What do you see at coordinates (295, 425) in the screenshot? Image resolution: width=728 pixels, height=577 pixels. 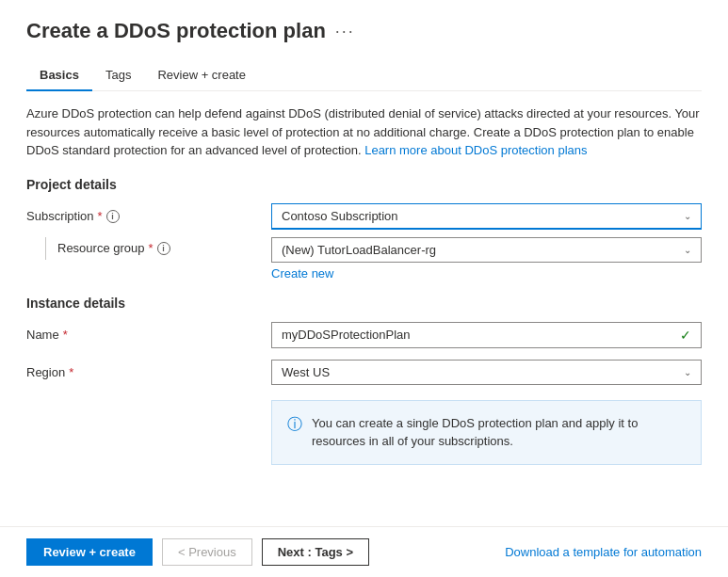 I see `info-box-icon: ⓘ` at bounding box center [295, 425].